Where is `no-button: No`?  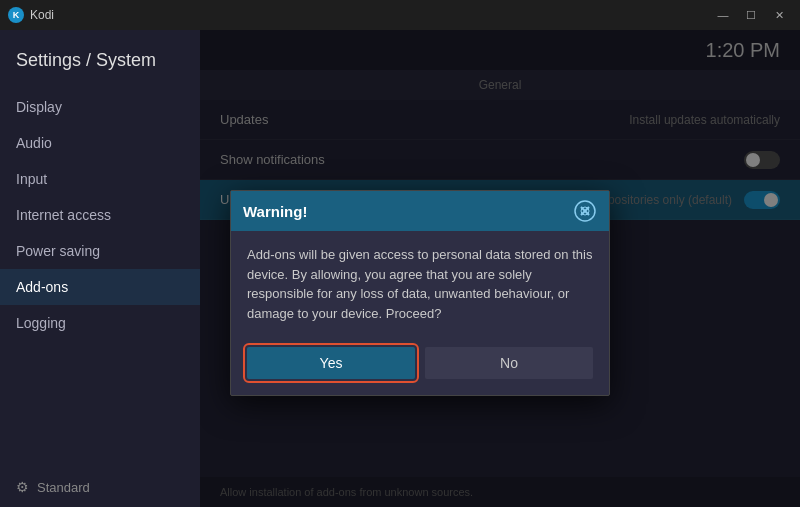
no-button: No is located at coordinates (509, 363).